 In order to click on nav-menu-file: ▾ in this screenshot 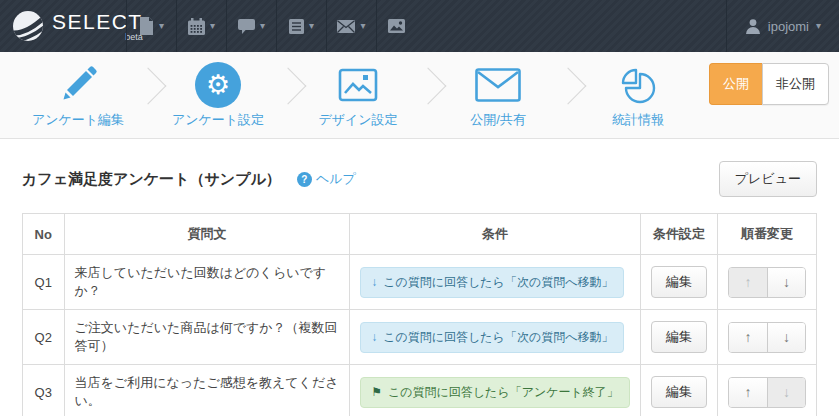, I will do `click(151, 26)`.